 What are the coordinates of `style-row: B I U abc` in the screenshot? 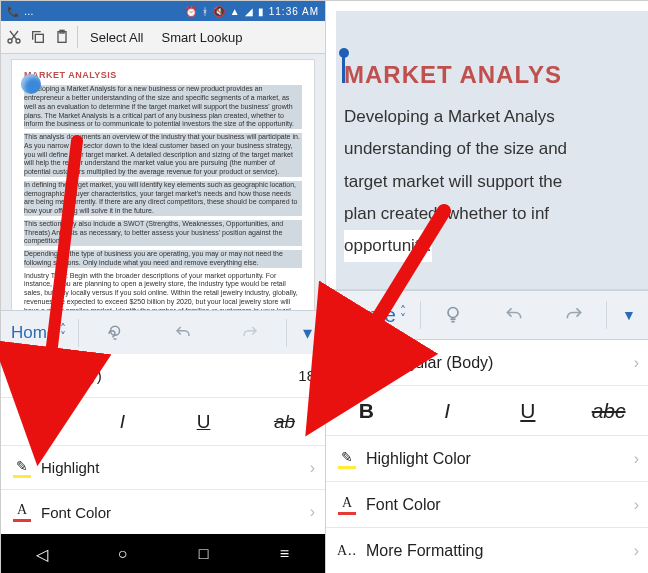 It's located at (487, 411).